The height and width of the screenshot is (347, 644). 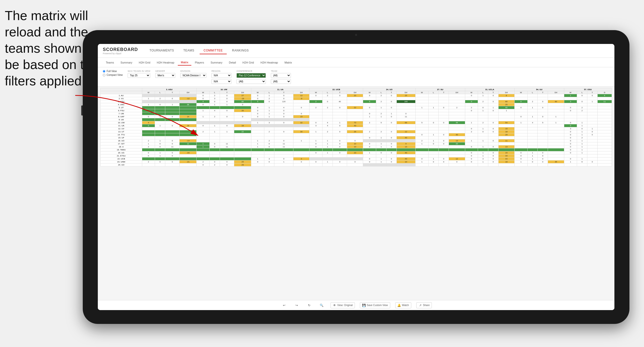 I want to click on subnav-detail: Detail, so click(x=232, y=63).